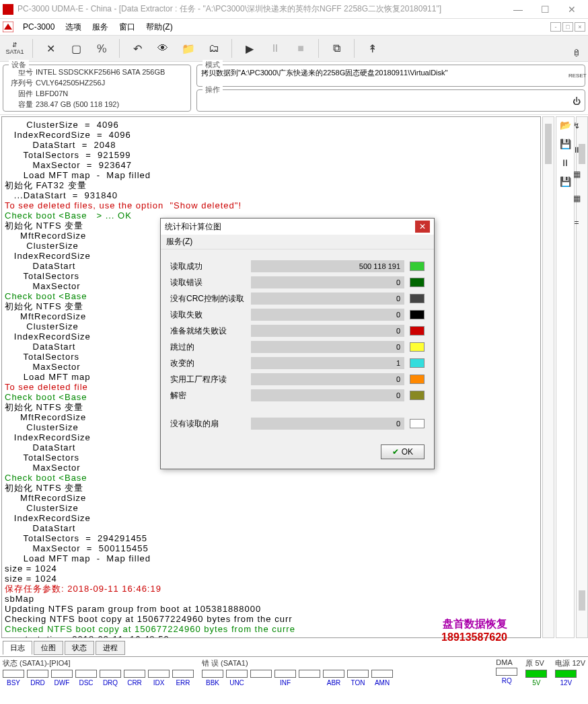 Image resolution: width=588 pixels, height=704 pixels. Describe the element at coordinates (290, 227) in the screenshot. I see `dialog-title: 统计和计算位图` at that location.